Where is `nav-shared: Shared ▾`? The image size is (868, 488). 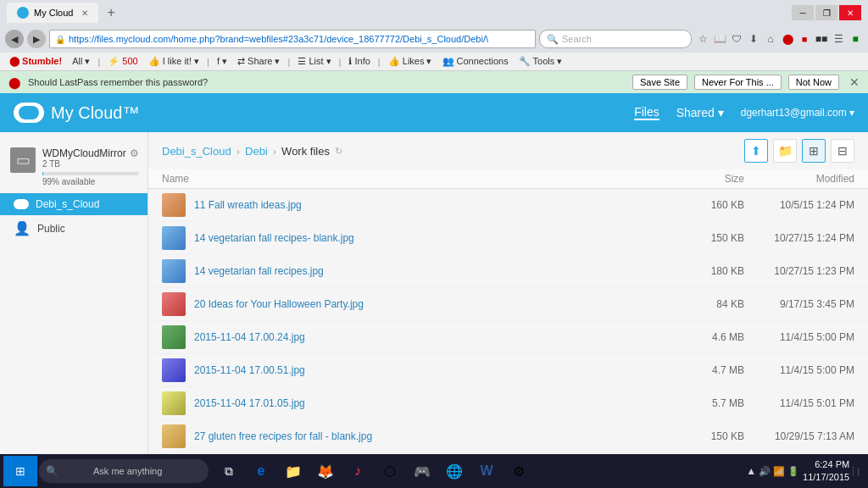
nav-shared: Shared ▾ is located at coordinates (700, 113).